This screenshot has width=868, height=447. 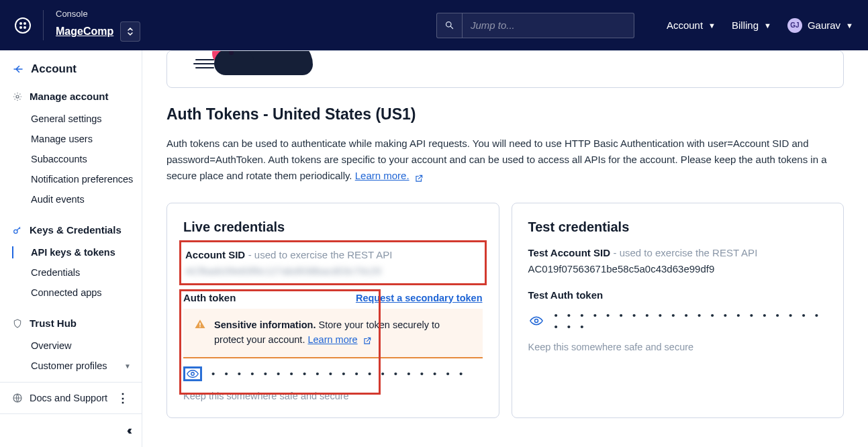 I want to click on live-token-masked: • • • • • • • • • • • • • • • • • • • •, so click(x=338, y=373).